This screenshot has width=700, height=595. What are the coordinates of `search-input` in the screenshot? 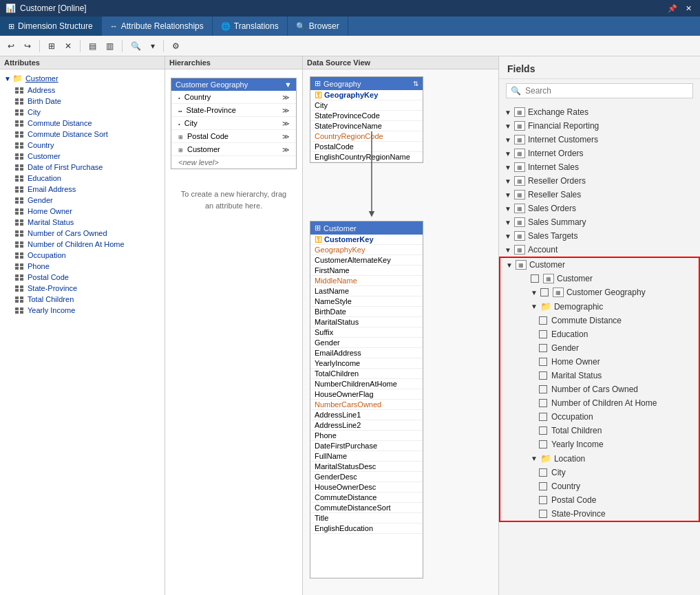 It's located at (607, 91).